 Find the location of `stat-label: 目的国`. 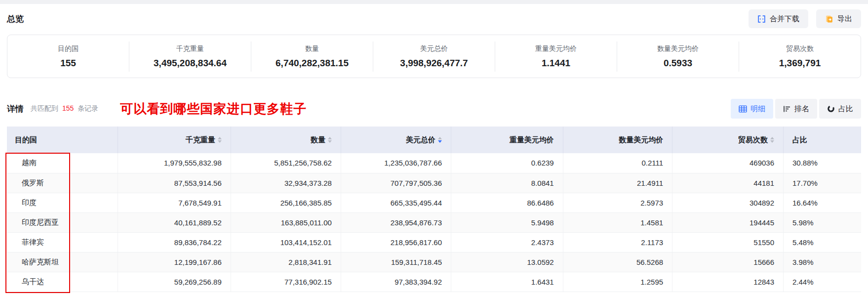

stat-label: 目的国 is located at coordinates (68, 49).